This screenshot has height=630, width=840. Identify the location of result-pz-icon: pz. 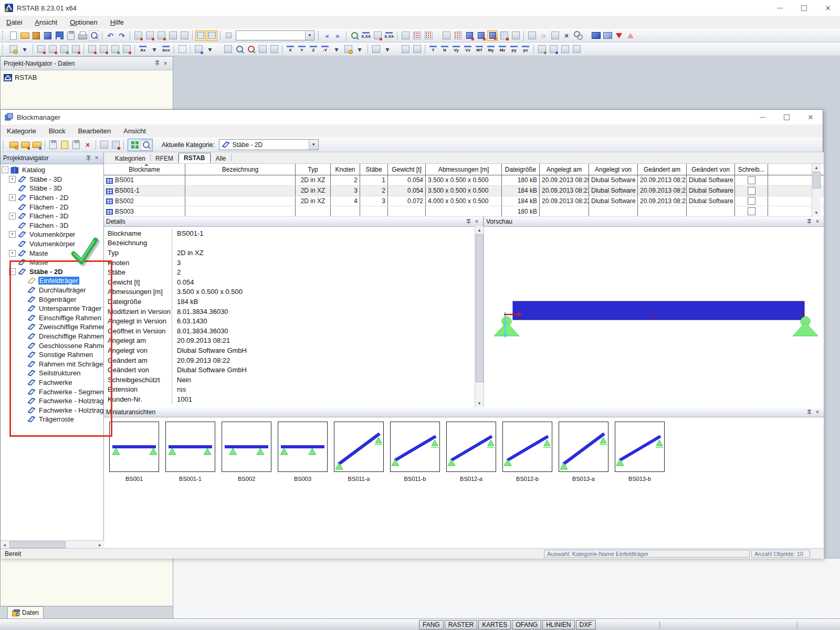
(526, 49).